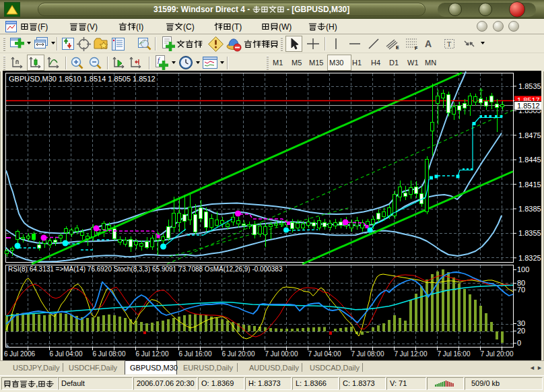 Image resolution: width=544 pixels, height=392 pixels. What do you see at coordinates (454, 354) in the screenshot?
I see `svg-text: 7 Jul 16:00` at bounding box center [454, 354].